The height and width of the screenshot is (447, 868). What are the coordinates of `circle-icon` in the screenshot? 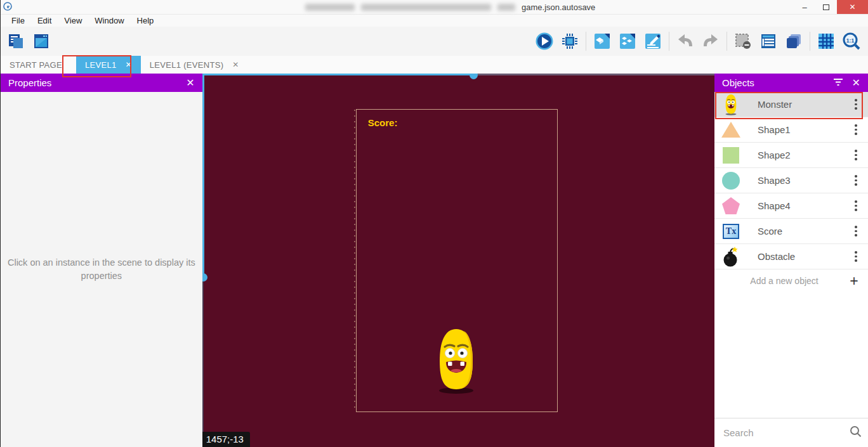 It's located at (731, 181).